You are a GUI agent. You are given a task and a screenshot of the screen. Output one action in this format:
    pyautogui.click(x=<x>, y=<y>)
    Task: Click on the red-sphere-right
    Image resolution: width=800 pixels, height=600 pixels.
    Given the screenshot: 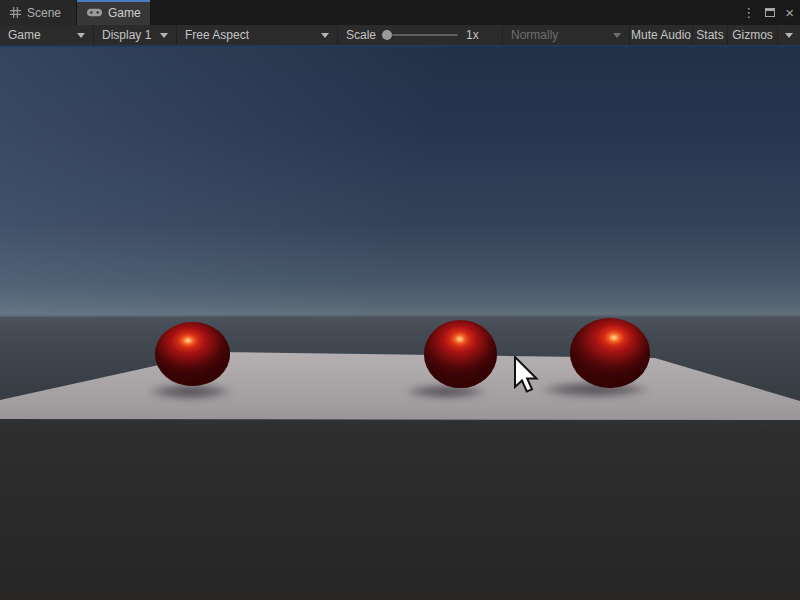 What is the action you would take?
    pyautogui.click(x=610, y=353)
    